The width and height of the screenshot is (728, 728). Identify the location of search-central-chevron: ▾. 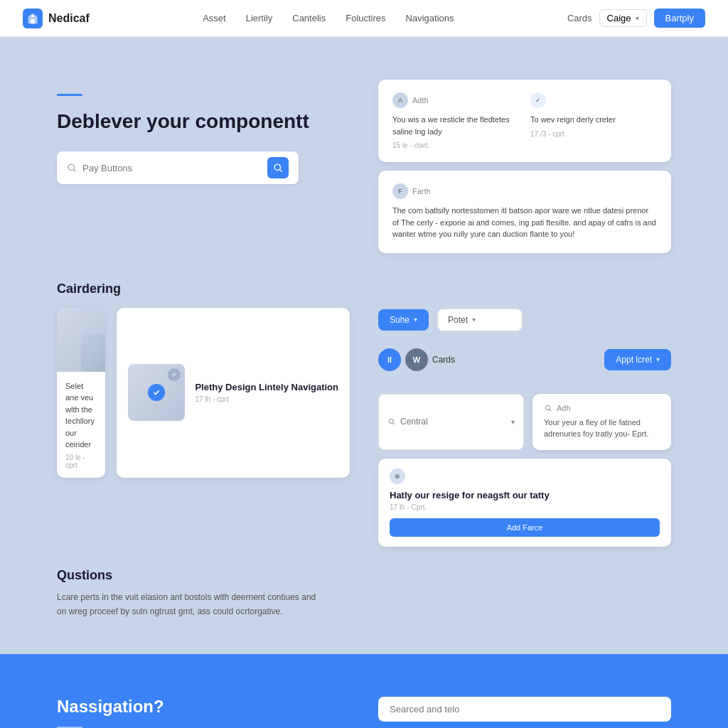
(513, 422).